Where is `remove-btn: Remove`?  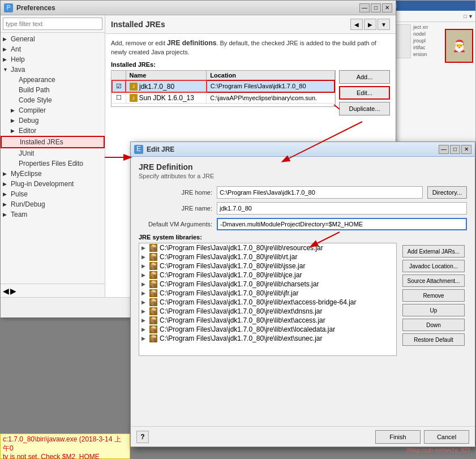
remove-btn: Remove is located at coordinates (434, 295).